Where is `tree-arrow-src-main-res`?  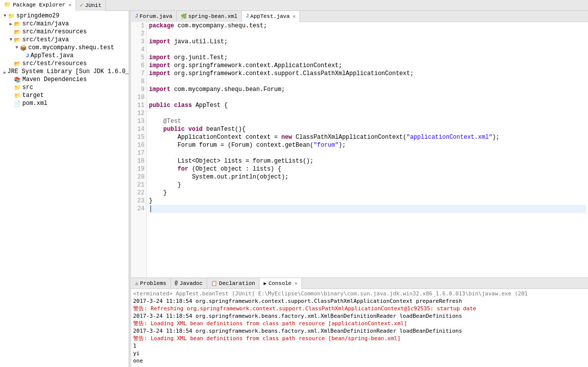 tree-arrow-src-main-res is located at coordinates (11, 32).